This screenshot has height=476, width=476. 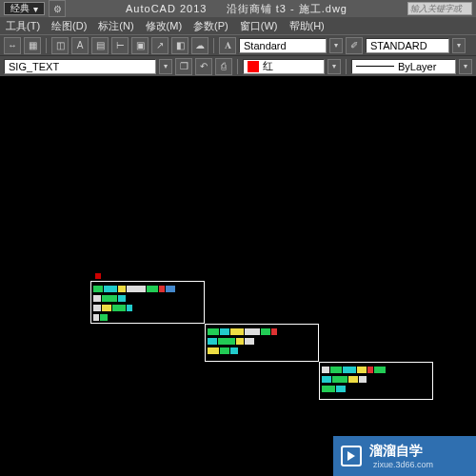 What do you see at coordinates (466, 67) in the screenshot?
I see `linetype-dropdown: ▾` at bounding box center [466, 67].